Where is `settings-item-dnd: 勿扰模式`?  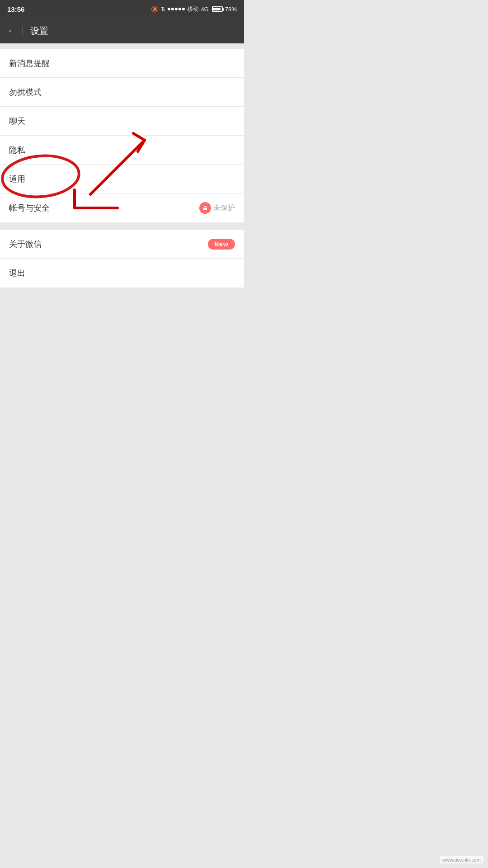 settings-item-dnd: 勿扰模式 is located at coordinates (122, 92).